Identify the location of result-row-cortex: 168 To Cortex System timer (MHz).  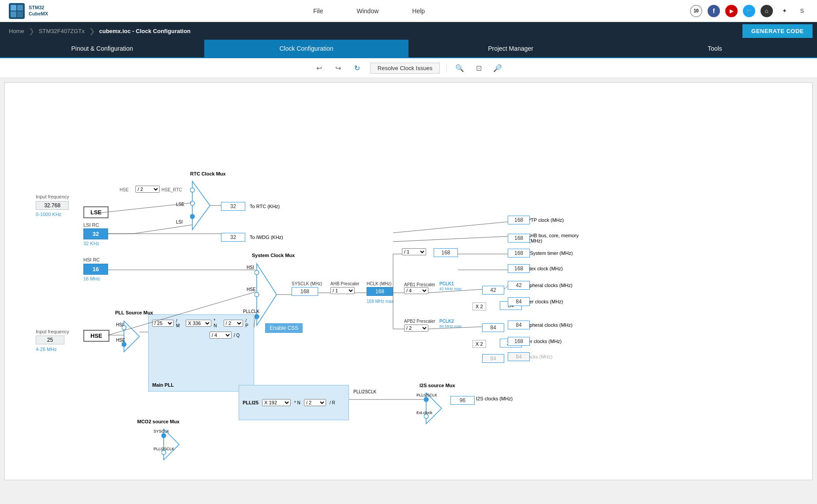
(540, 253).